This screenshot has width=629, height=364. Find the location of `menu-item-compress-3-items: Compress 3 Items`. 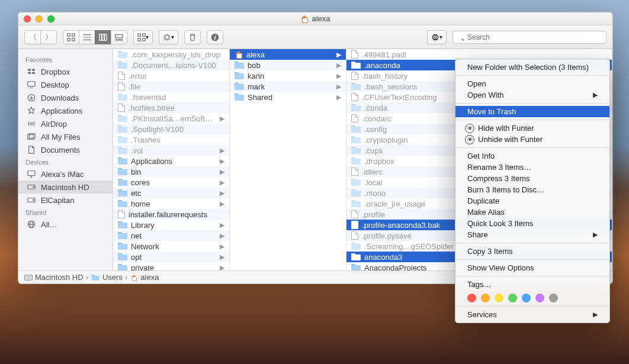

menu-item-compress-3-items: Compress 3 Items is located at coordinates (532, 179).